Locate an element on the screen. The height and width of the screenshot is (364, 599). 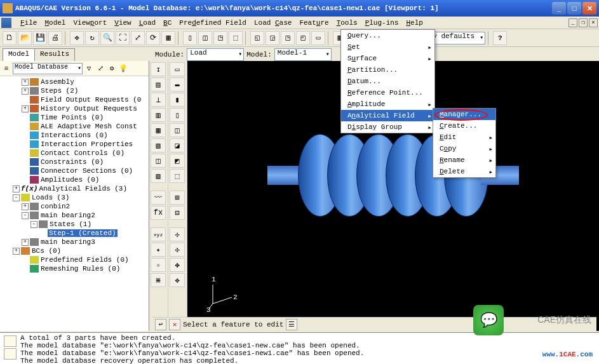
load-create-icon: ↧ is located at coordinates (158, 69).